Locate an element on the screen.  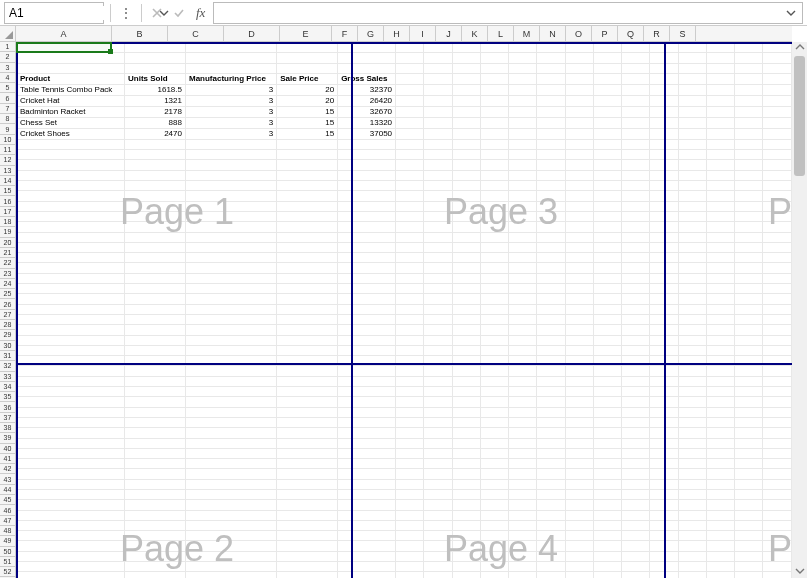
row-header: 29 is located at coordinates (8, 335).